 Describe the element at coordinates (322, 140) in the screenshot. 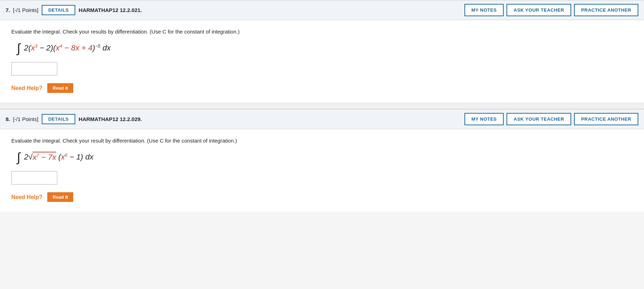

I see `problem-8-instruction: Evaluate the integral. Check your result…` at that location.